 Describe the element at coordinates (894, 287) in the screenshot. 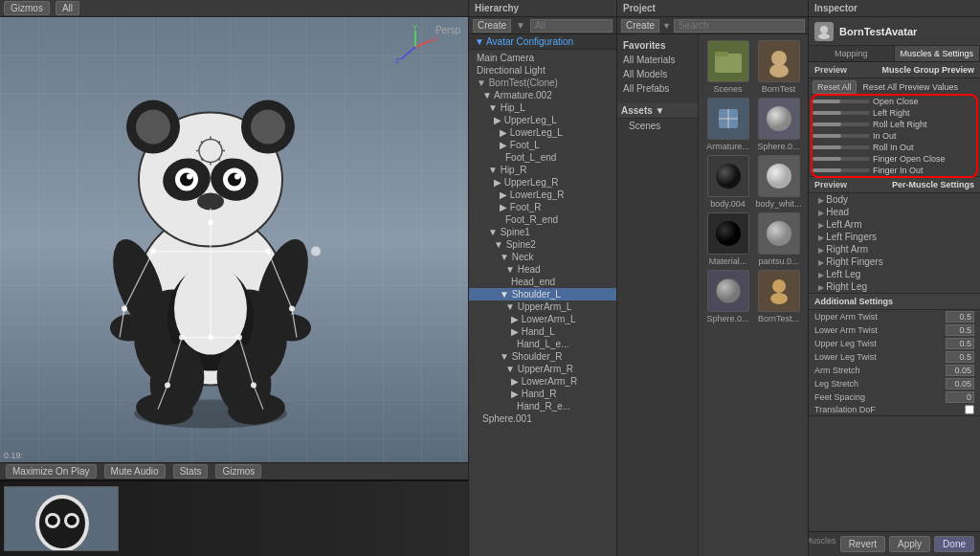

I see `per-muscle-right-leg: Right Leg` at that location.